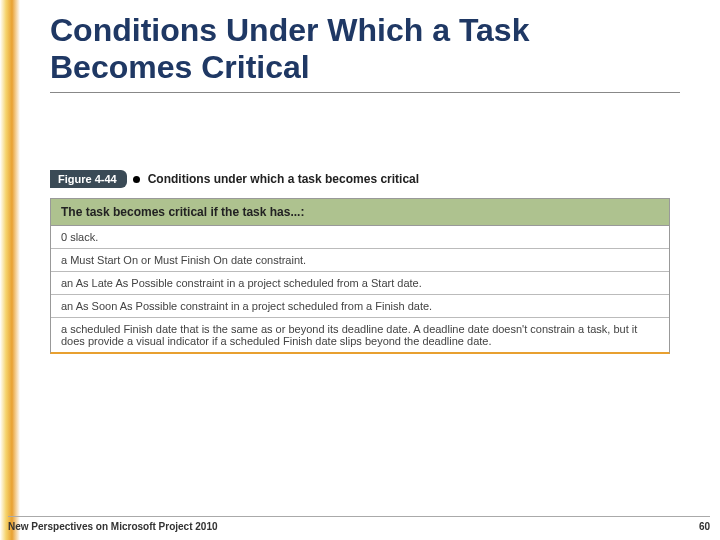 The width and height of the screenshot is (720, 540). What do you see at coordinates (360, 260) in the screenshot?
I see `table-row: a Must Start On or Must Finish On date c…` at bounding box center [360, 260].